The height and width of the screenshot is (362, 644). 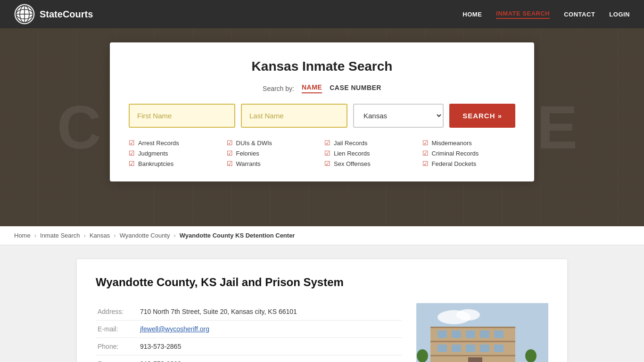 What do you see at coordinates (175, 153) in the screenshot?
I see `checkbox-judgments: ☑ Judgments` at bounding box center [175, 153].